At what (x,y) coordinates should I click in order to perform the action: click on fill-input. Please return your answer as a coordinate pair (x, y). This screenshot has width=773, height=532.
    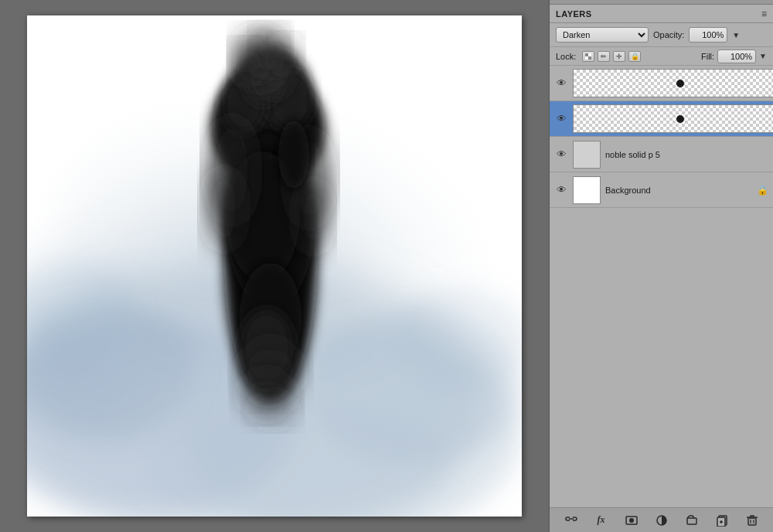
    Looking at the image, I should click on (737, 56).